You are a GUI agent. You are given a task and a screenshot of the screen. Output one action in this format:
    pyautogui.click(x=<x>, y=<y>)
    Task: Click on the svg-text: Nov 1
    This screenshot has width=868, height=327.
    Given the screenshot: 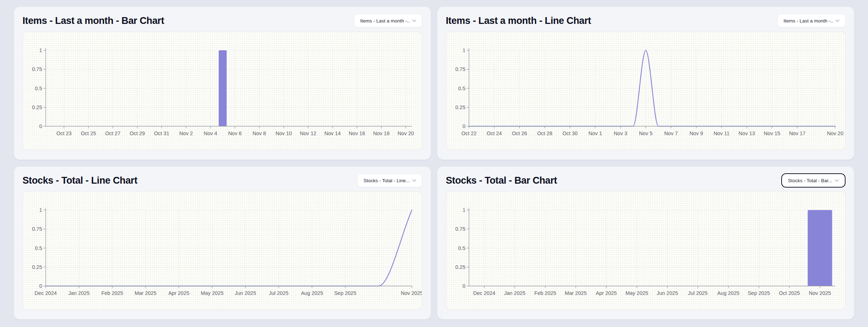 What is the action you would take?
    pyautogui.click(x=595, y=133)
    